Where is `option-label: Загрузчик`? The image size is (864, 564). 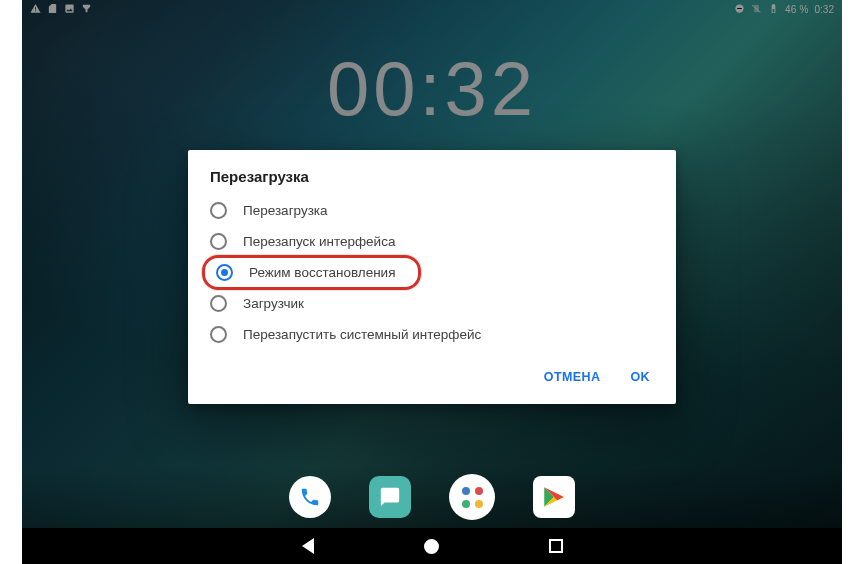
option-label: Загрузчик is located at coordinates (274, 304).